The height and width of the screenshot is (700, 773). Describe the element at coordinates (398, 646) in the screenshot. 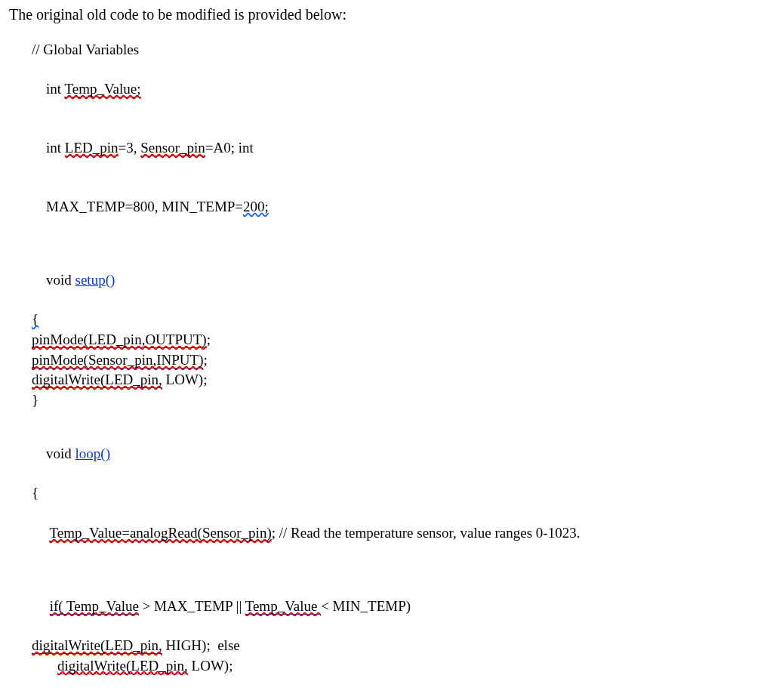

I see `code-line: digitalWrite(LED_pin, HIGH); else` at that location.